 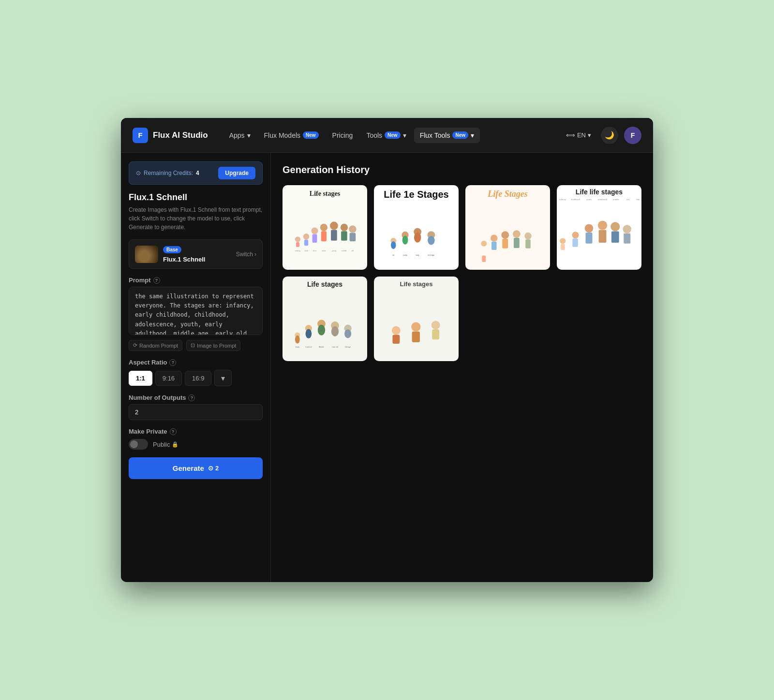 I want to click on ratio-options: 1:1 9:16 16:9 ▾, so click(x=195, y=378).